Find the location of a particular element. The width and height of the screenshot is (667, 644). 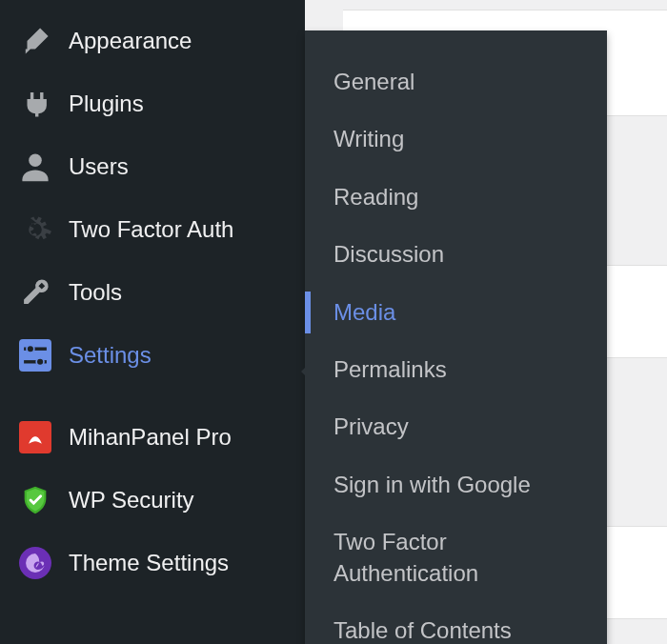

submenu-item-reading: Reading is located at coordinates (455, 197).